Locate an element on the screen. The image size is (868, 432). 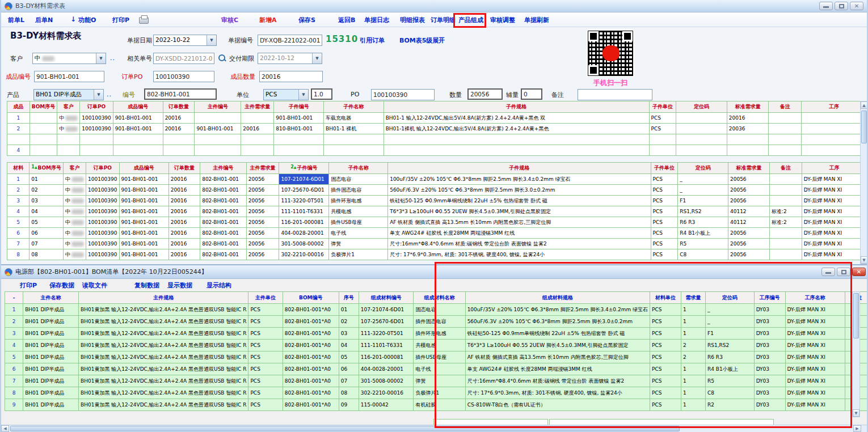
table-row: 404中100100390901-BH01-00120016802-BH01-0… is located at coordinates (437, 212).